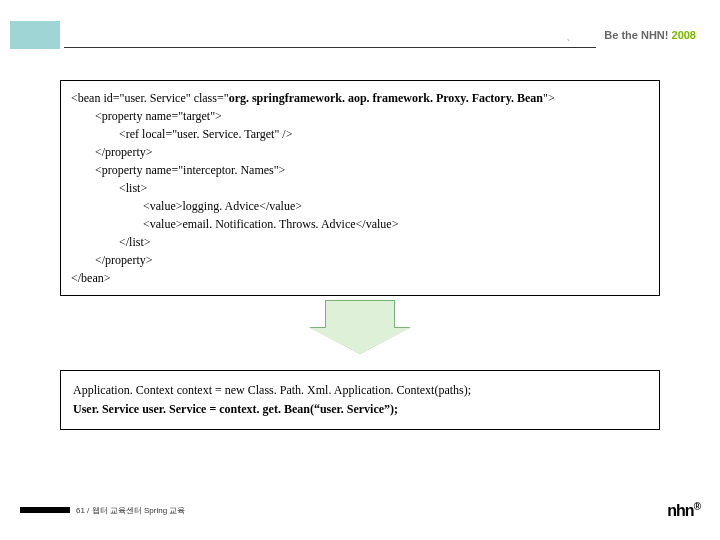 The height and width of the screenshot is (540, 720). What do you see at coordinates (45, 510) in the screenshot?
I see `footer-bar-icon` at bounding box center [45, 510].